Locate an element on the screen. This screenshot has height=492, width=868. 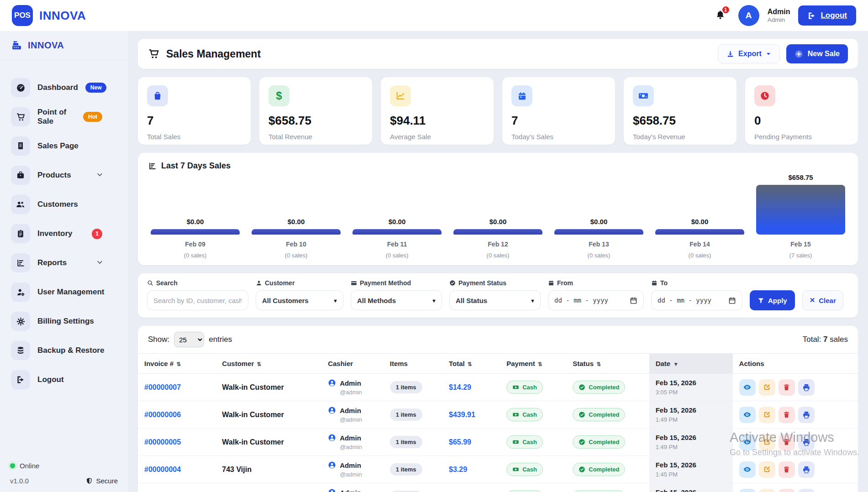
entries-select: 25 is located at coordinates (189, 340).